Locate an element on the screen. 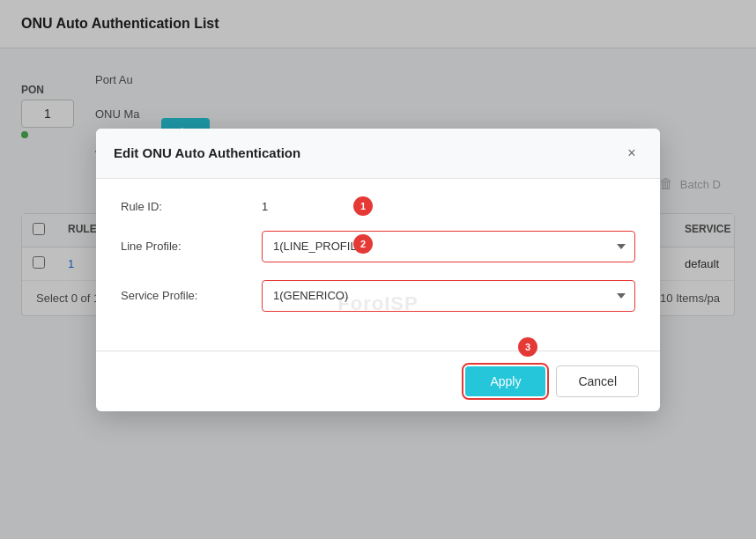 This screenshot has height=539, width=756. service-profile-row: Service Profile: 1(GENERICO) default is located at coordinates (378, 296).